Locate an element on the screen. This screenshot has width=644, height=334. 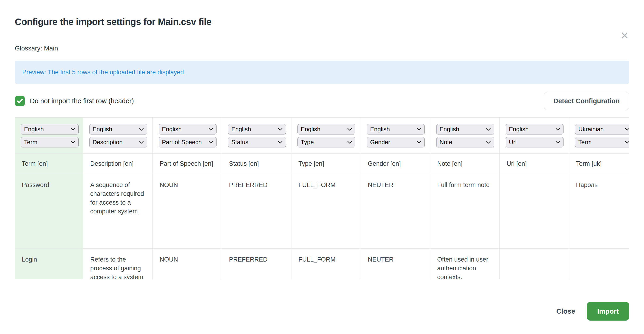
column-header: Part of Speech [en] is located at coordinates (188, 164).